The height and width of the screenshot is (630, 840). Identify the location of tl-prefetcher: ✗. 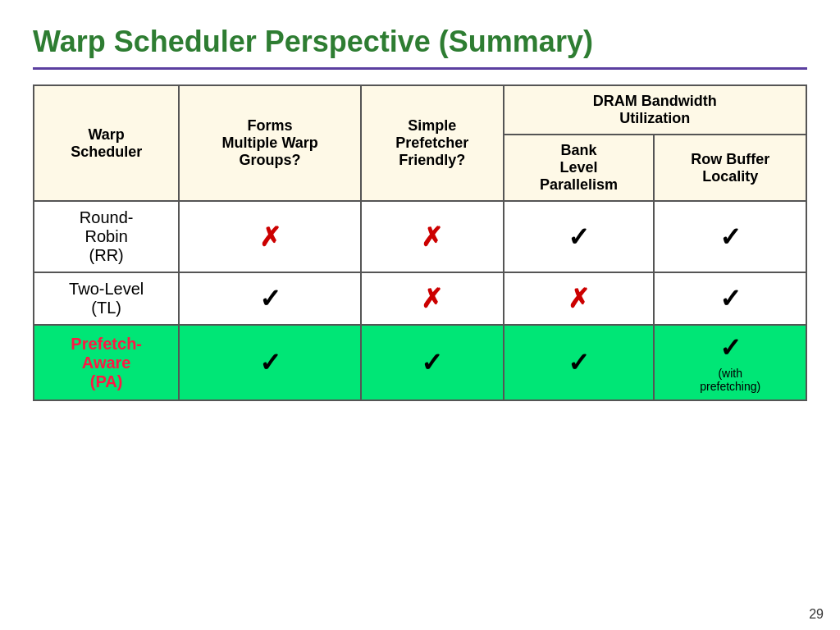
(432, 299).